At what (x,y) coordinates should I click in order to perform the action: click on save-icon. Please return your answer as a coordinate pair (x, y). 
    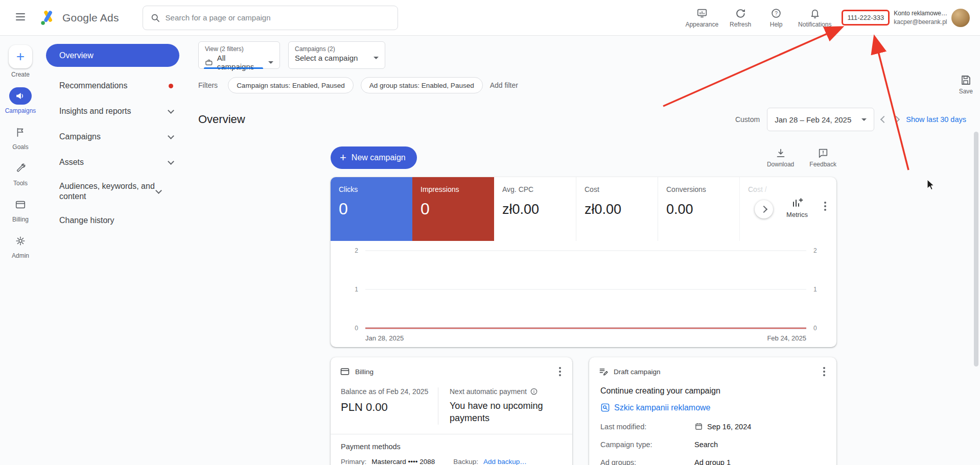
    Looking at the image, I should click on (966, 80).